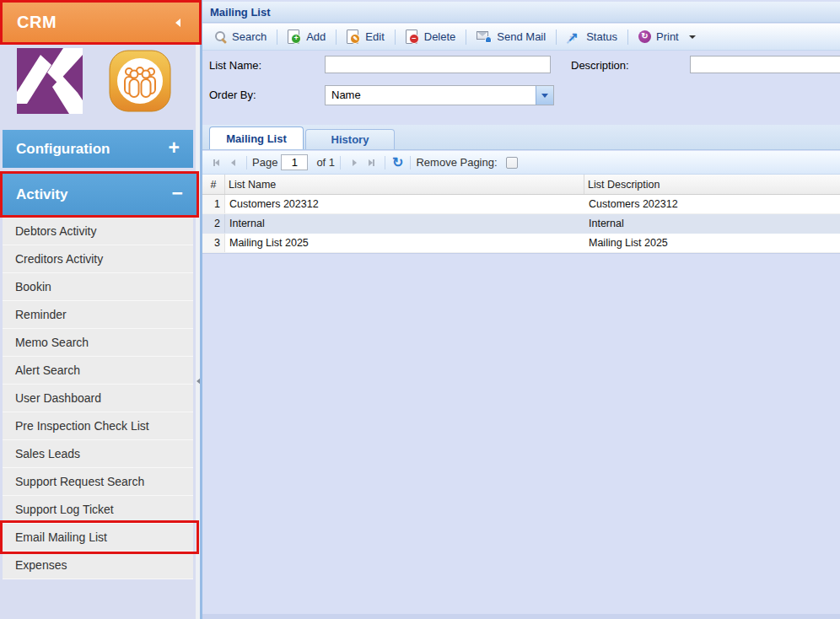 Image resolution: width=840 pixels, height=619 pixels. I want to click on collapse-left-icon, so click(178, 23).